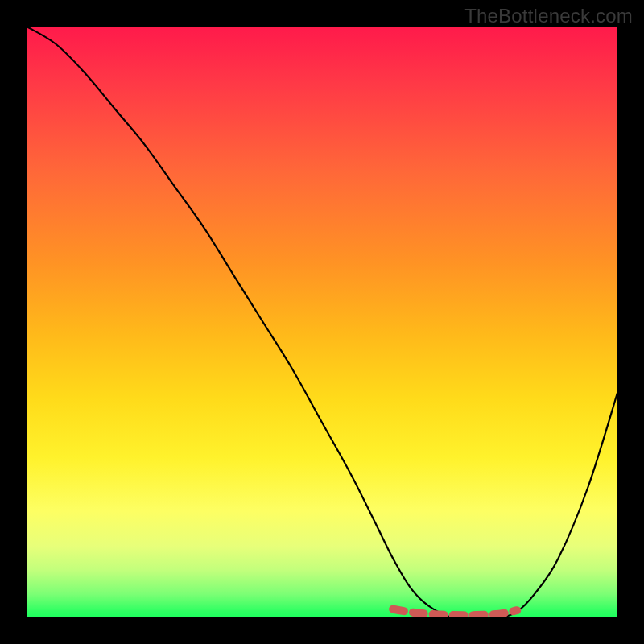 The width and height of the screenshot is (644, 644). What do you see at coordinates (549, 16) in the screenshot?
I see `watermark-text: TheBottleneck.com` at bounding box center [549, 16].